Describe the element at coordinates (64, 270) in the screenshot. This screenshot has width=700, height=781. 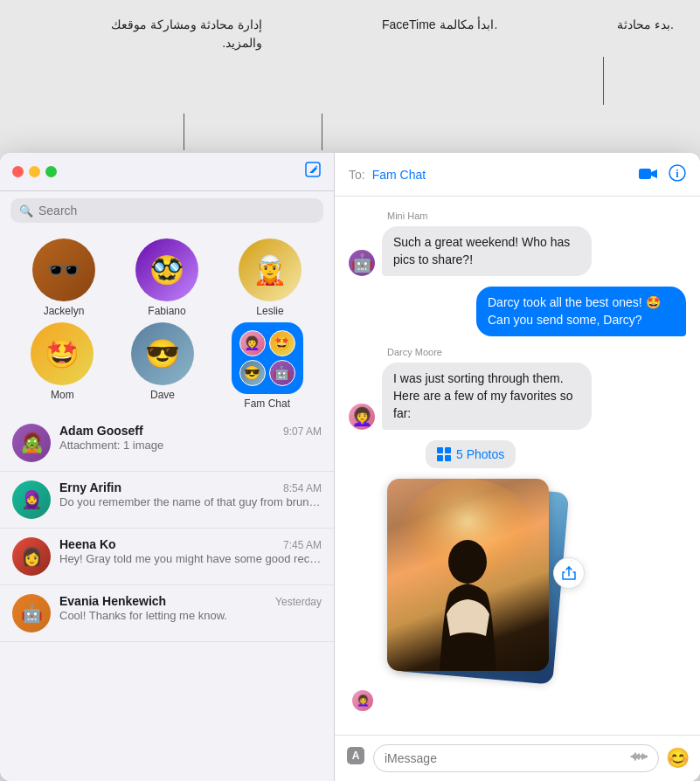
I see `avatar-jackelyn: 🕶️` at that location.